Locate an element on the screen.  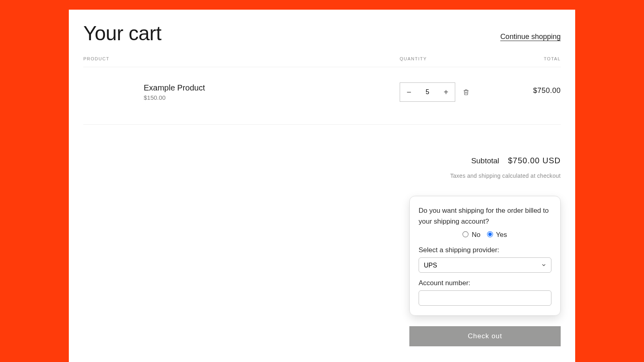
quantity-decrease-button: − is located at coordinates (409, 92).